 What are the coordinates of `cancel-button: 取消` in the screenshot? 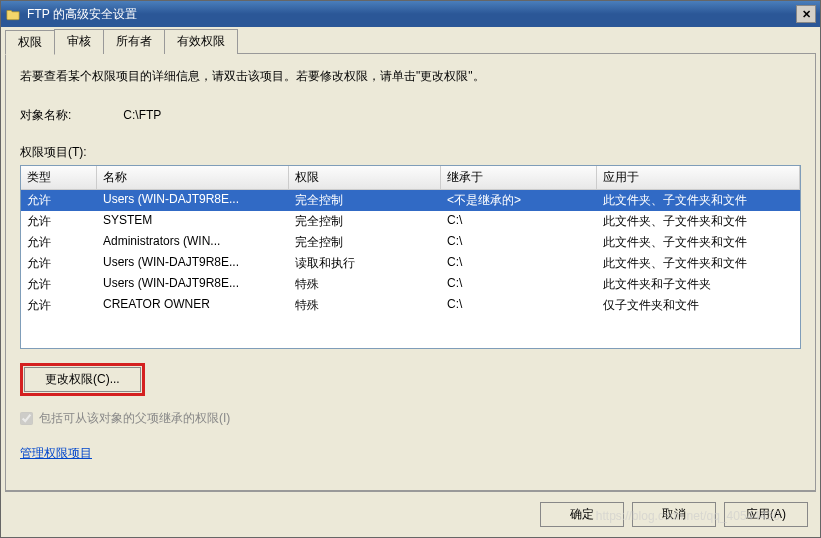 It's located at (674, 514).